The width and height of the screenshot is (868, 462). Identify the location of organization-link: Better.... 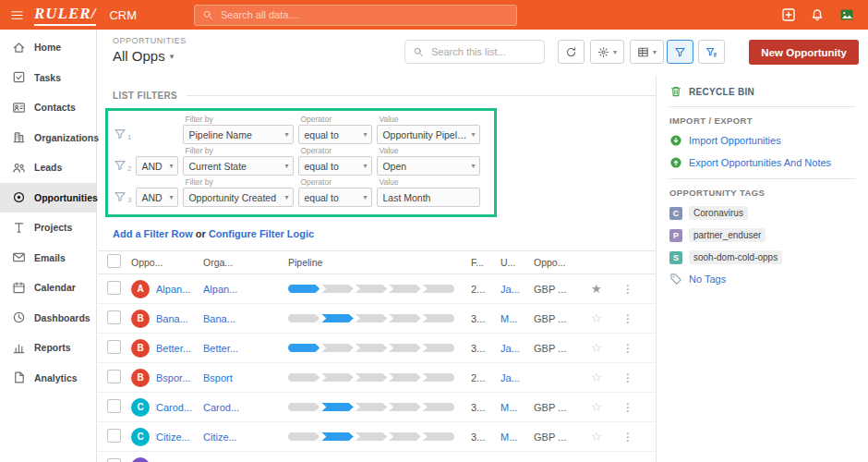
(221, 348).